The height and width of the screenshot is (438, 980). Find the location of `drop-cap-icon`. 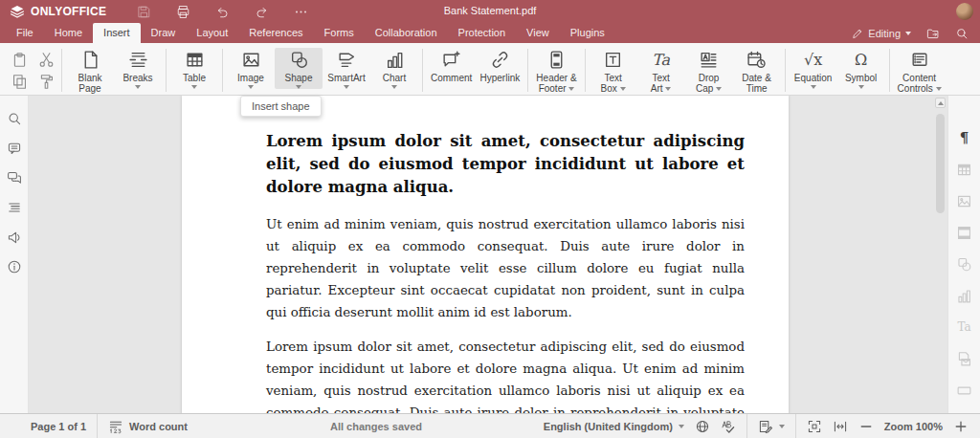

drop-cap-icon is located at coordinates (708, 59).